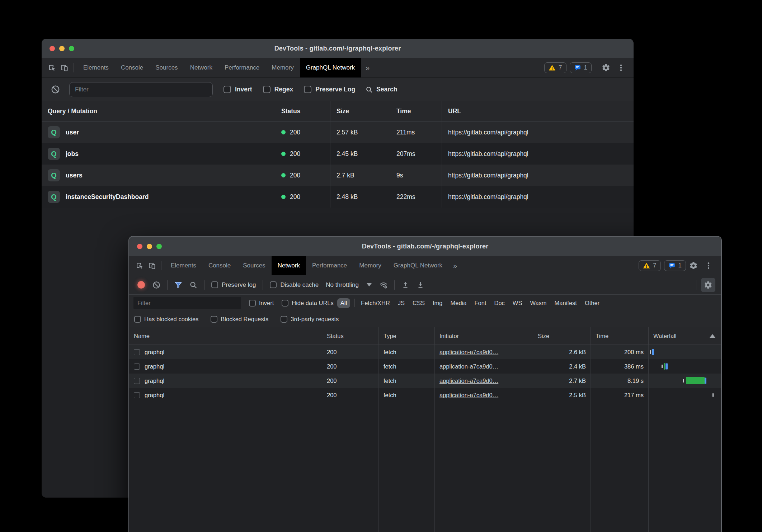  I want to click on search-button: Search, so click(381, 90).